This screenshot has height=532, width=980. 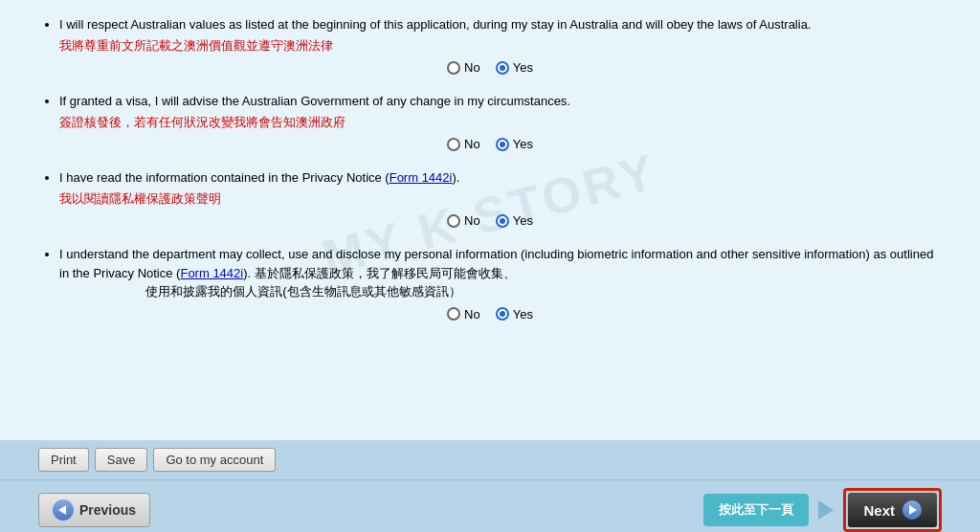 I want to click on next-button-wrapper: Next, so click(x=892, y=510).